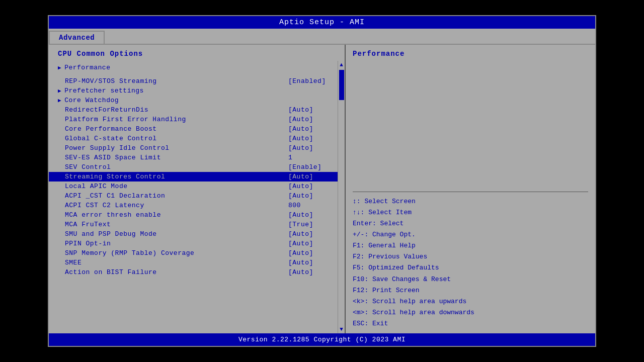 The height and width of the screenshot is (362, 644). I want to click on menu-item-20: SNP Memory (RMP Table) Coverage[Auto], so click(193, 253).